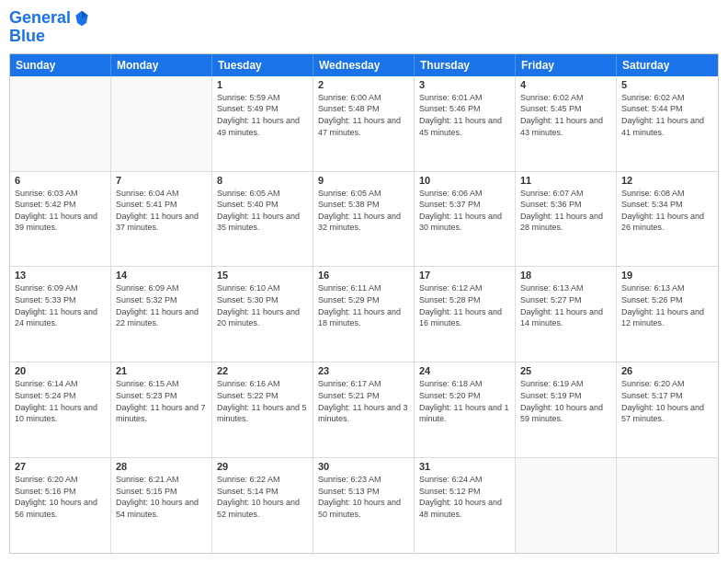 This screenshot has height=563, width=728. What do you see at coordinates (162, 180) in the screenshot?
I see `day-number: 7` at bounding box center [162, 180].